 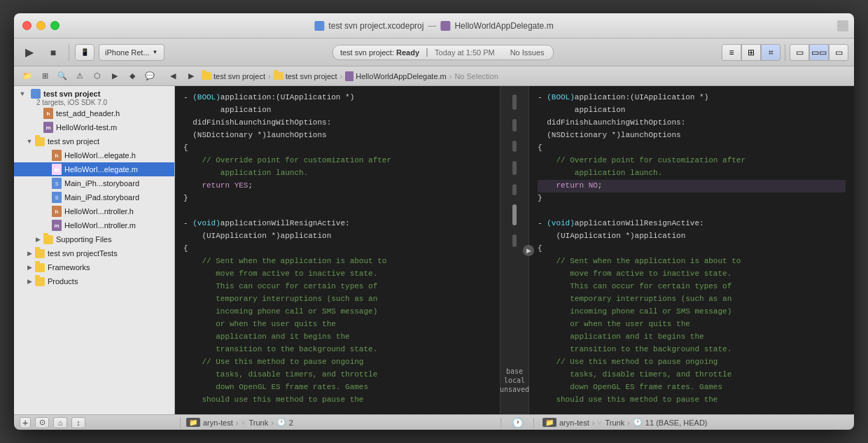 What do you see at coordinates (528, 251) in the screenshot?
I see `expand-pane-button: ▶` at bounding box center [528, 251].